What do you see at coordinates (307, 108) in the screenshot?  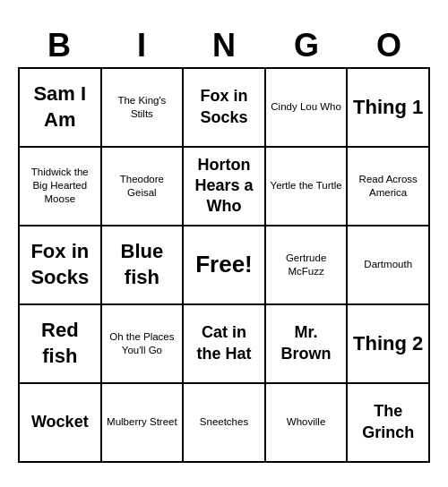 I see `bingo-cell: Cindy Lou Who` at bounding box center [307, 108].